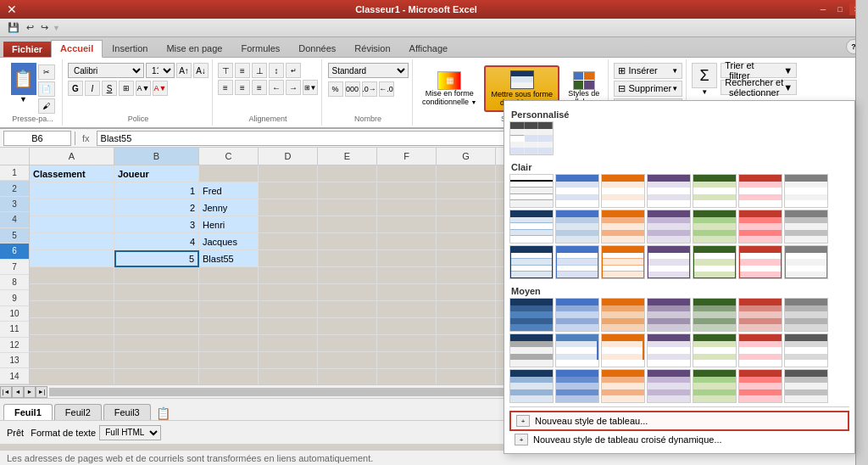 This screenshot has width=868, height=465. Describe the element at coordinates (259, 87) in the screenshot. I see `align-right-button: ≡` at that location.